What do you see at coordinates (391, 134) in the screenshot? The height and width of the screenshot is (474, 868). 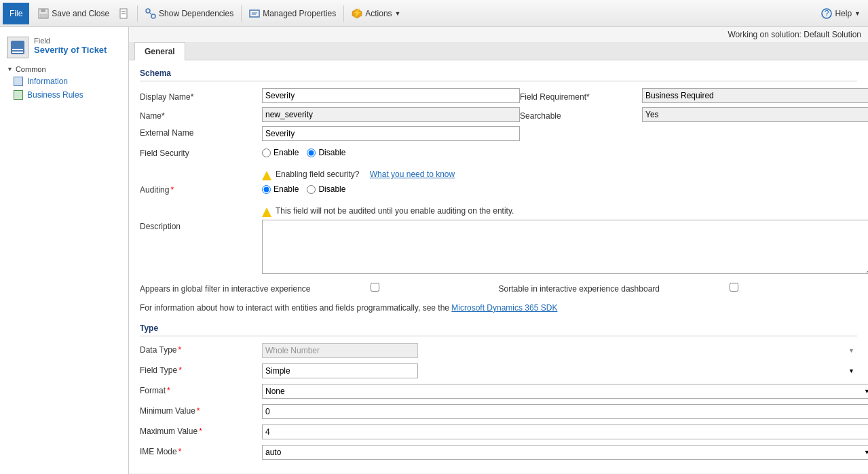 I see `external-name-input` at bounding box center [391, 134].